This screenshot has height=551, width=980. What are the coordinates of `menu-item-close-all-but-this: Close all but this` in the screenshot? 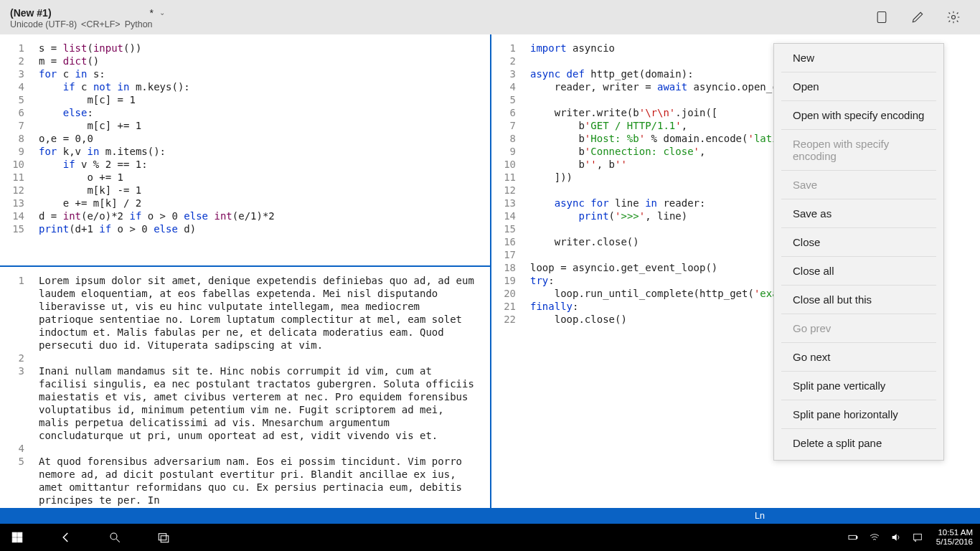 It's located at (859, 300).